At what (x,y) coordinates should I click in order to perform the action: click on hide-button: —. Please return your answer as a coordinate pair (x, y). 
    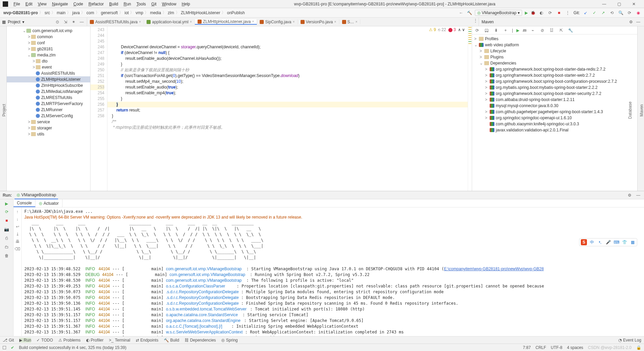
    Looking at the image, I should click on (82, 22).